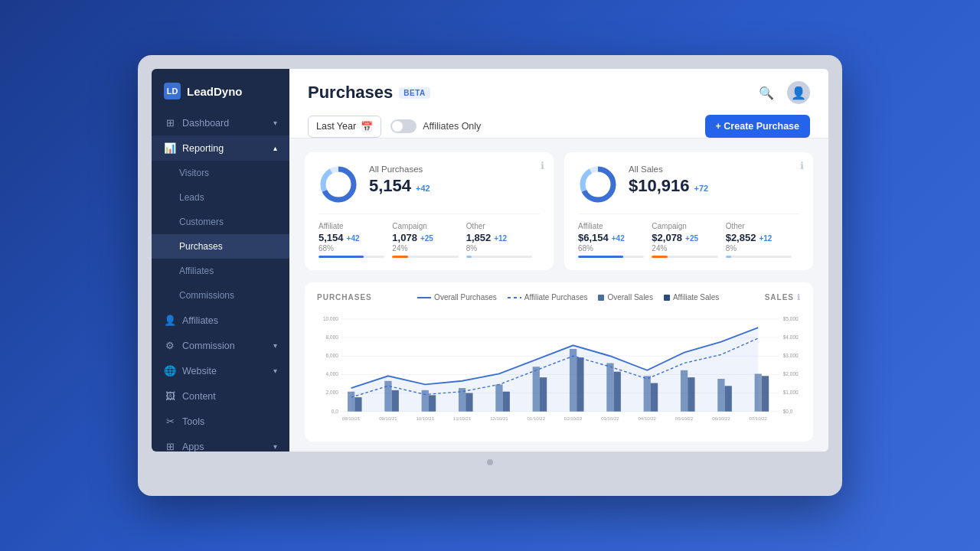  I want to click on legend-overall-sales: Overall Sales, so click(625, 297).